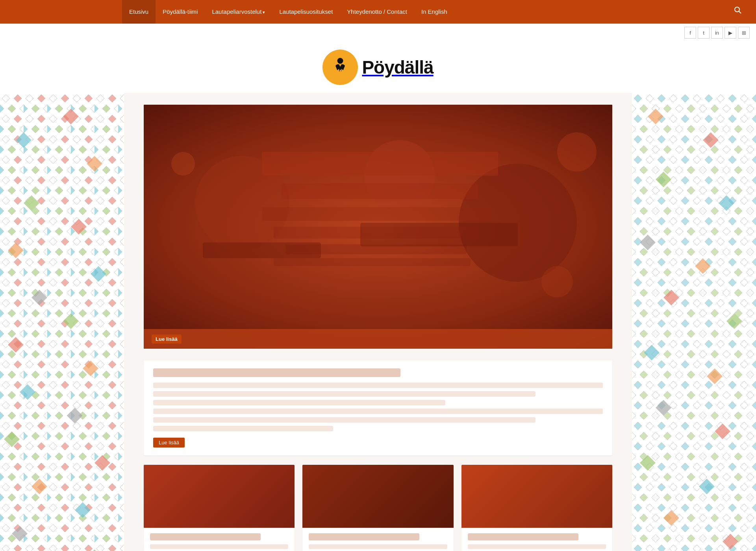 The height and width of the screenshot is (551, 756). I want to click on rss-icon: ⊞, so click(744, 33).